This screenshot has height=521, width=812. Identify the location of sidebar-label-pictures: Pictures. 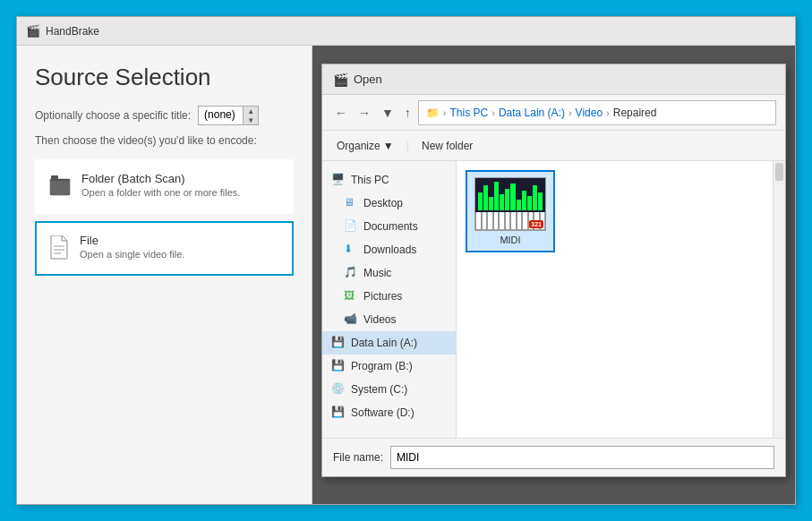
(383, 296).